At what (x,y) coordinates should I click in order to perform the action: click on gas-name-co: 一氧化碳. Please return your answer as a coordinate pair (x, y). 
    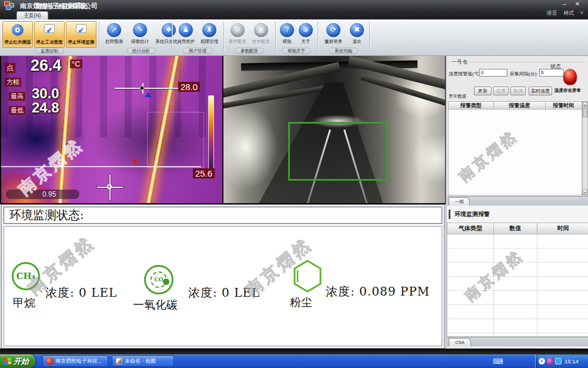
    Looking at the image, I should click on (155, 305).